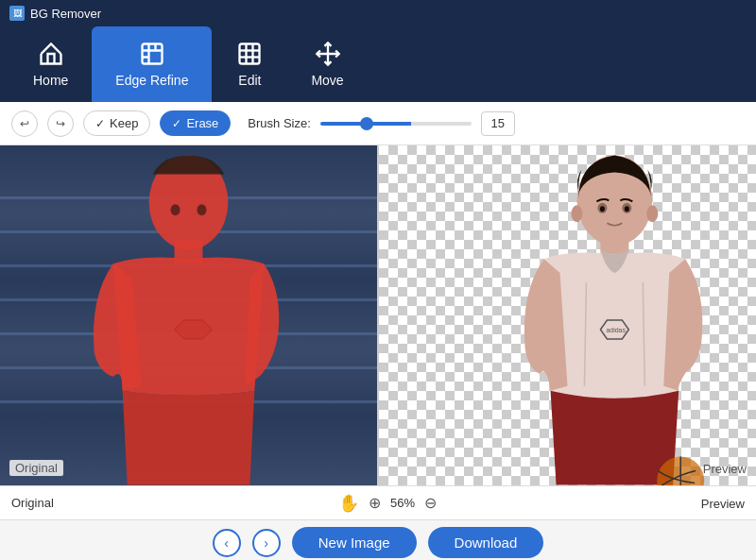  What do you see at coordinates (117, 123) in the screenshot?
I see `keep-button: ✓ Keep` at bounding box center [117, 123].